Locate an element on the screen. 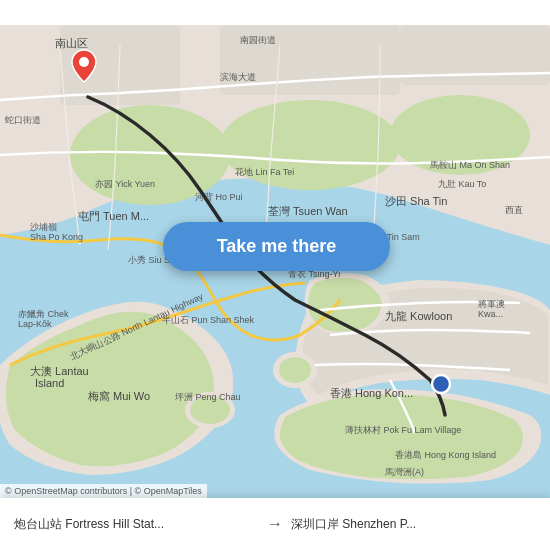 This screenshot has width=550, height=550. svg-text: 半山石 Pun Shan Shek is located at coordinates (208, 320).